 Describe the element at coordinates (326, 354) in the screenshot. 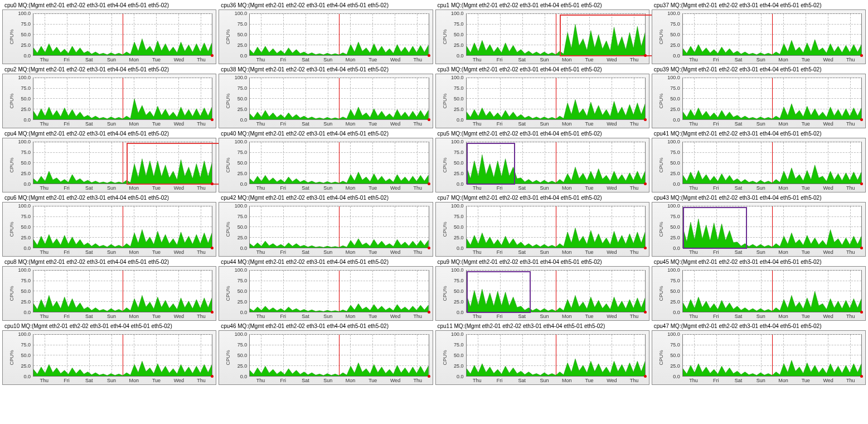

I see `chart-cell-cpu46: cpu46 MQ:(Mgmt eth2-01 eth2-02 eth3-01 e…` at that location.